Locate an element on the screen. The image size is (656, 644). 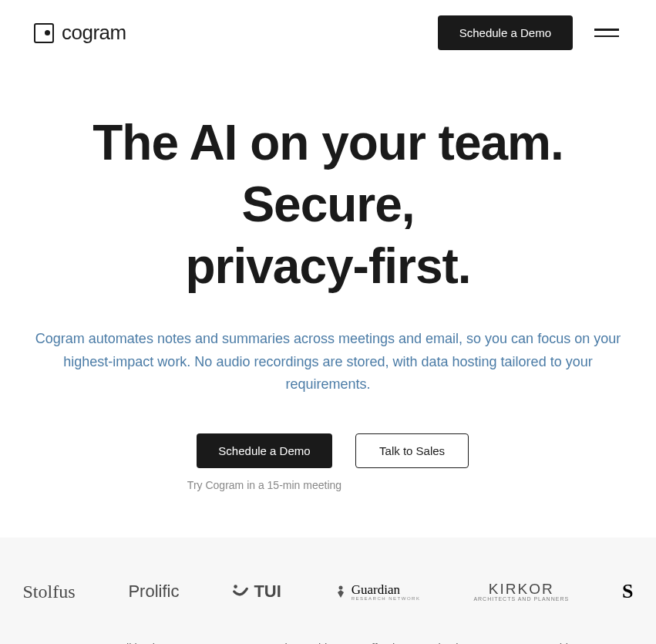
schedule-demo-button: Schedule a Demo is located at coordinates (264, 450).